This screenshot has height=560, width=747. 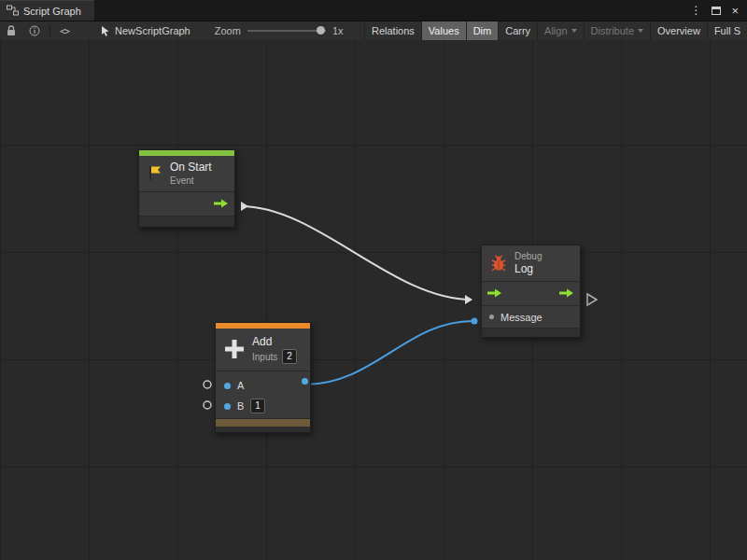 I want to click on on-start-ports, so click(x=187, y=203).